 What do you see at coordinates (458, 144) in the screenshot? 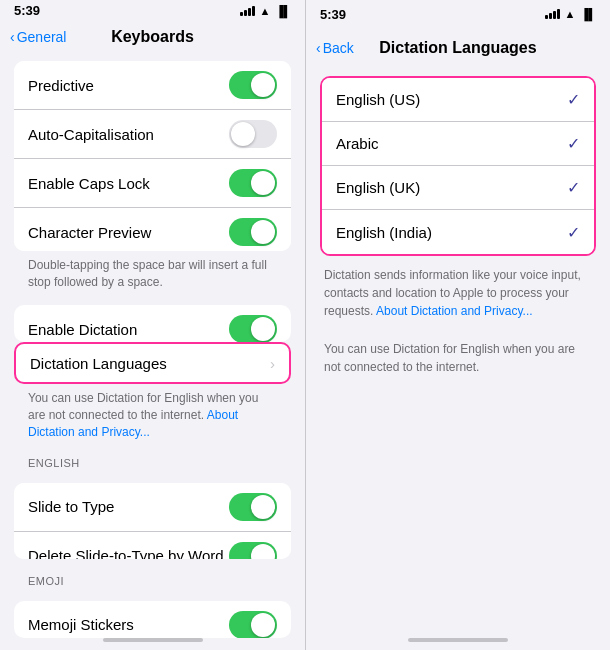
I see `lang-arabic: Arabic ✓` at bounding box center [458, 144].